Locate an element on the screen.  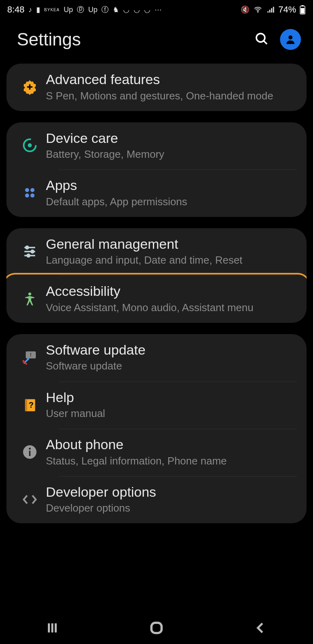
accessibility-icon is located at coordinates (30, 299).